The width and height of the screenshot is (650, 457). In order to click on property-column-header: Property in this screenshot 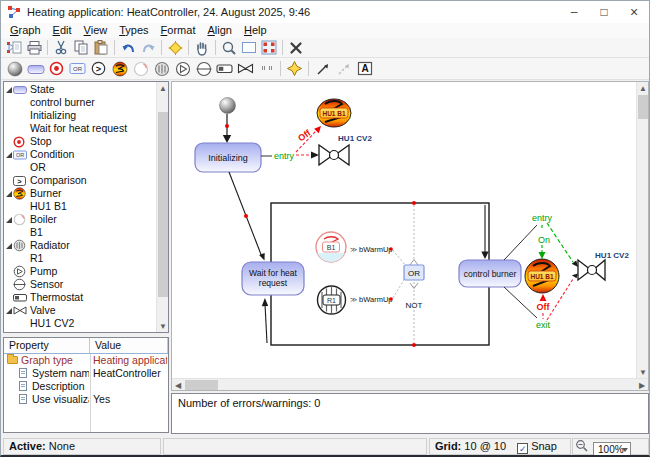, I will do `click(47, 346)`.